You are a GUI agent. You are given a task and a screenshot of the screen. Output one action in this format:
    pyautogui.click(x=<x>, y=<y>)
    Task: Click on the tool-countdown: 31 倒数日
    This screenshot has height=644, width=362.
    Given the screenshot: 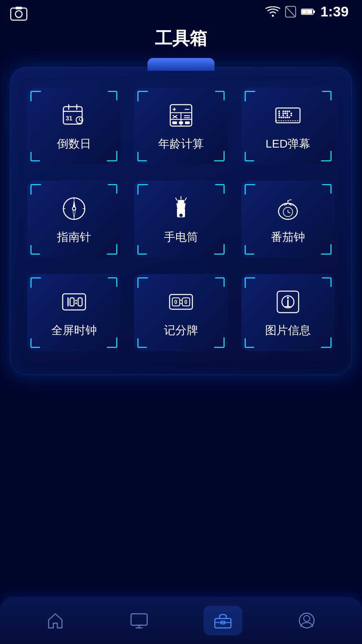 What is the action you would take?
    pyautogui.click(x=74, y=126)
    